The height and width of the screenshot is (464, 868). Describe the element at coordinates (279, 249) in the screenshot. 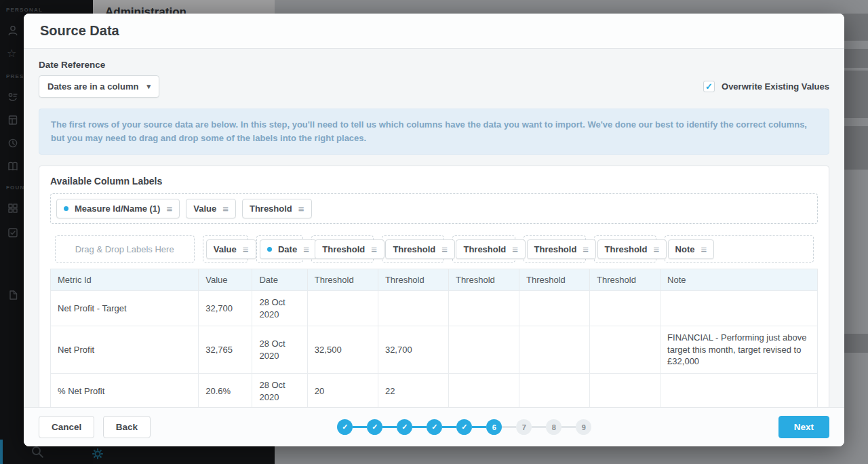

I see `drop-zone: Date≡` at that location.